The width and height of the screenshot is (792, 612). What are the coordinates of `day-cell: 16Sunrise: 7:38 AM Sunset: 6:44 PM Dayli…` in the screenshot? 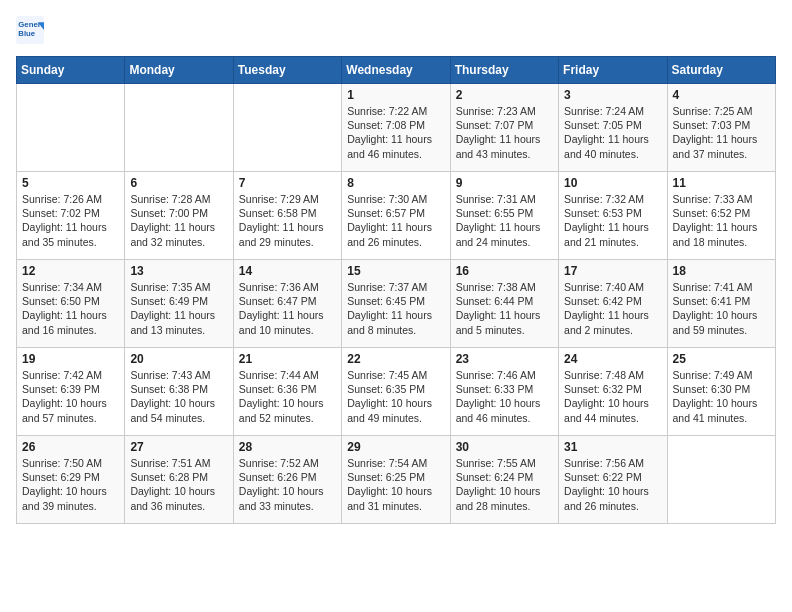 It's located at (504, 304).